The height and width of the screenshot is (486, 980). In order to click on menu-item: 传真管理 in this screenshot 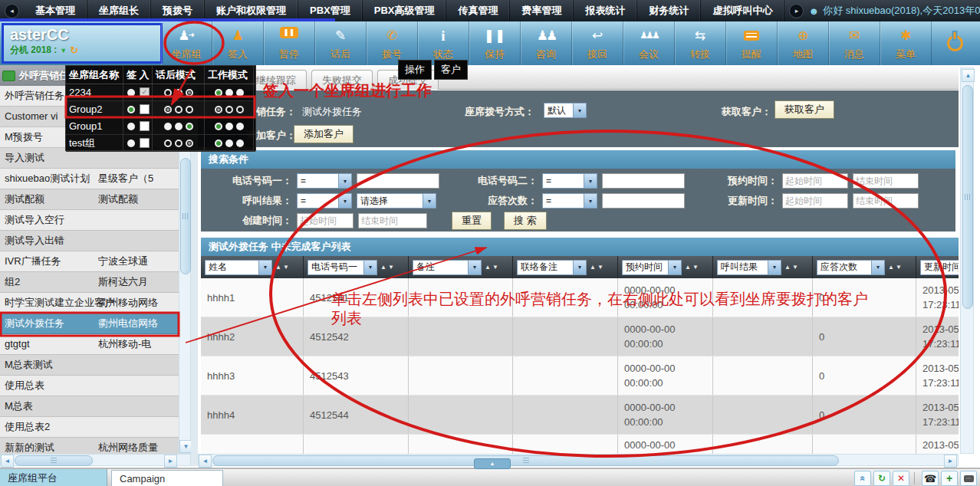, I will do `click(478, 11)`.